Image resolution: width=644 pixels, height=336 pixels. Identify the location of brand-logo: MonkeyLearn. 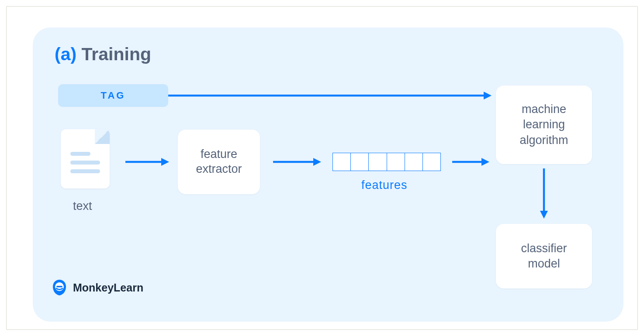
(97, 288).